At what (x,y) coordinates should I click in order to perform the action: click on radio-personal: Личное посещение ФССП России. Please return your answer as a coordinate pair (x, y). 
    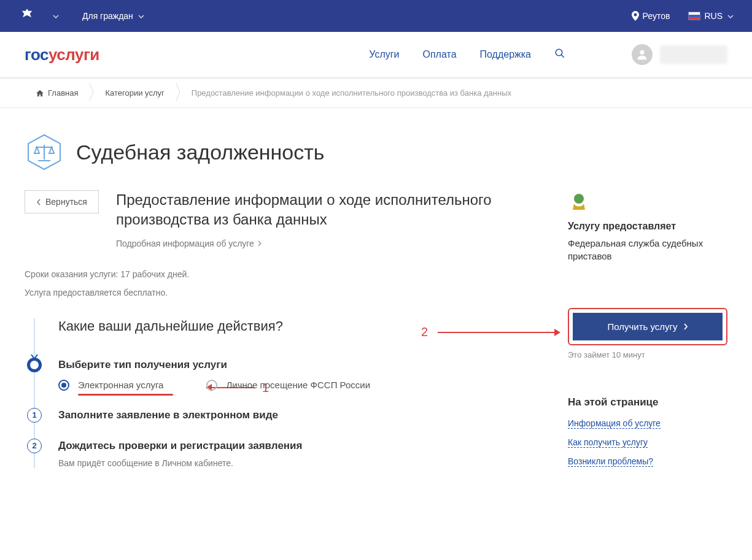
    Looking at the image, I should click on (289, 385).